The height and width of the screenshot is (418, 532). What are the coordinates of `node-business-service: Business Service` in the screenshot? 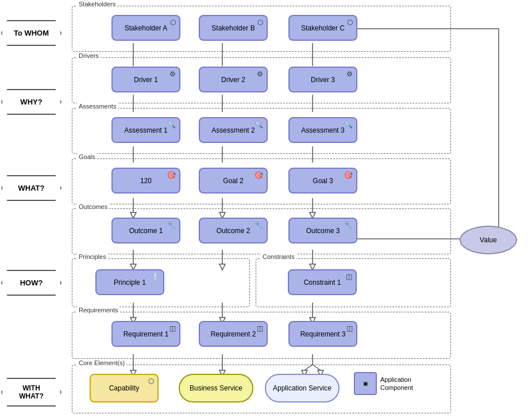 It's located at (216, 388).